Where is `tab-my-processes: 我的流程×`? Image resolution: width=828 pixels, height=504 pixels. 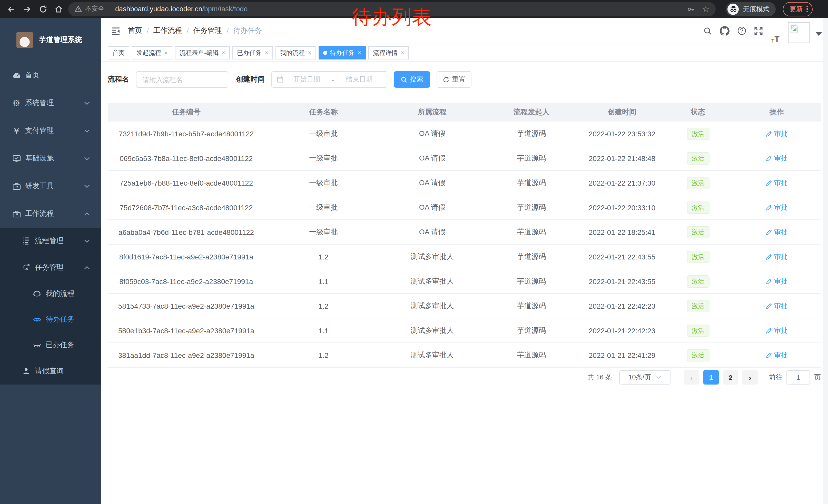
tab-my-processes: 我的流程× is located at coordinates (296, 53).